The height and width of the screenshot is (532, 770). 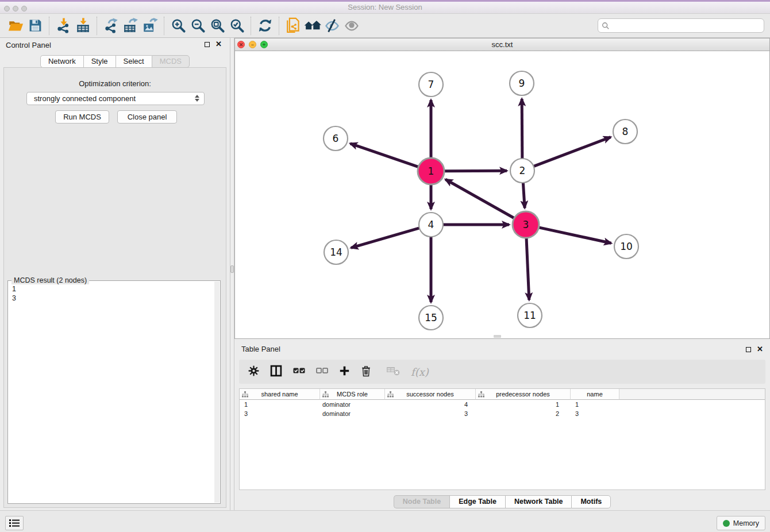 I want to click on criterion-select: strongly connected component, so click(x=116, y=99).